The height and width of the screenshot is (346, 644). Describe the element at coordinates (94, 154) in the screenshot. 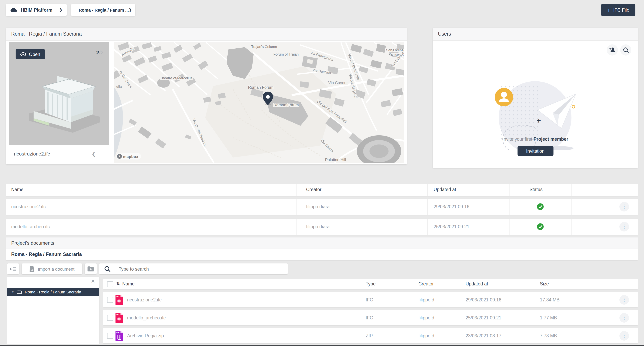

I see `previous-model-chevron: ❮` at that location.